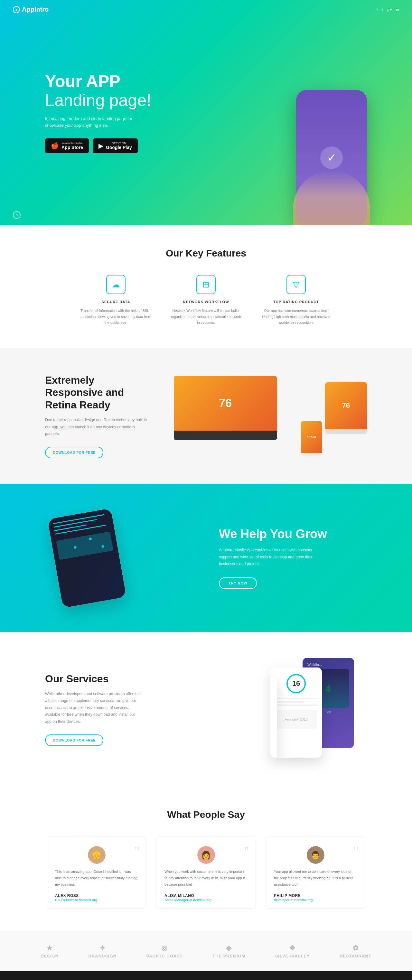 The image size is (412, 980). What do you see at coordinates (49, 948) in the screenshot?
I see `brand-design-icon: ★` at bounding box center [49, 948].